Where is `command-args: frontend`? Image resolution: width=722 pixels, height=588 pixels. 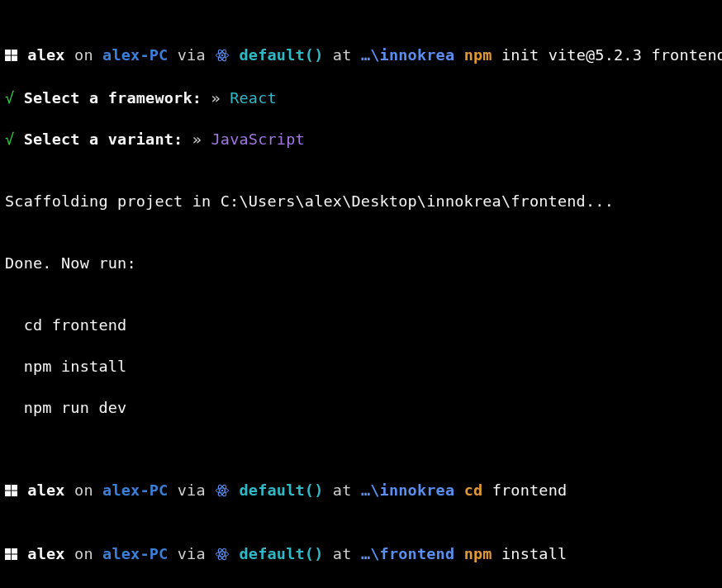
command-args: frontend is located at coordinates (525, 491).